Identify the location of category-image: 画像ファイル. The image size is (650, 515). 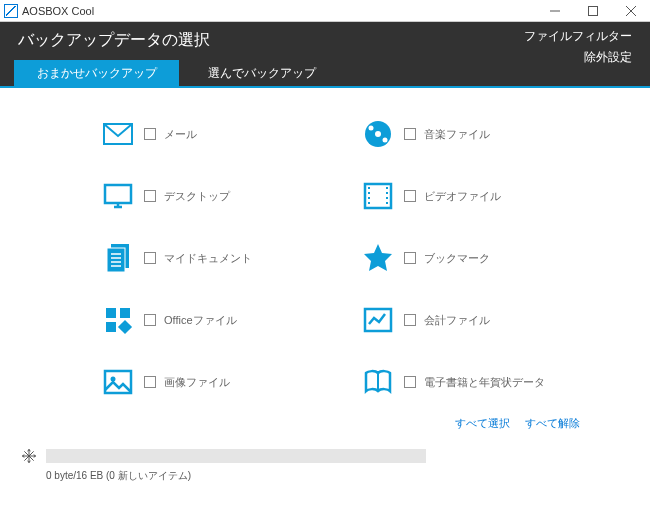
(210, 382).